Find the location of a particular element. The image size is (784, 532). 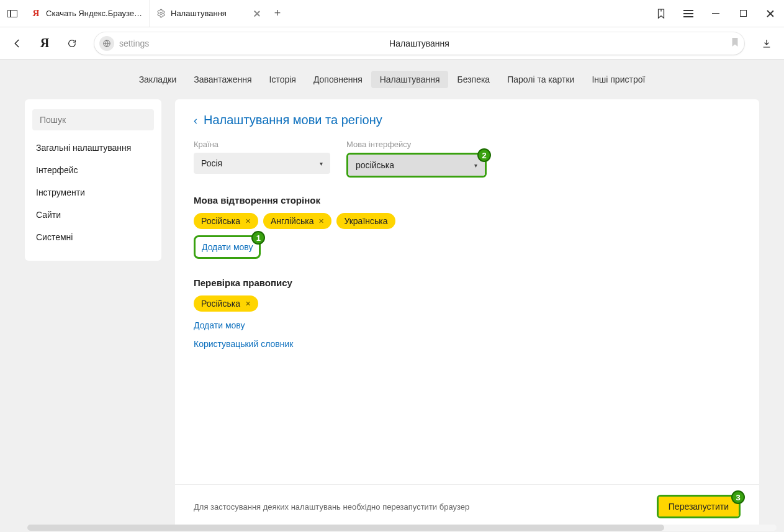

back-button is located at coordinates (17, 43).